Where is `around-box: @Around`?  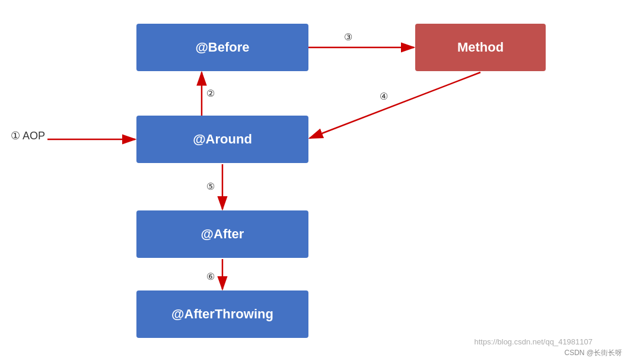 around-box: @Around is located at coordinates (222, 139).